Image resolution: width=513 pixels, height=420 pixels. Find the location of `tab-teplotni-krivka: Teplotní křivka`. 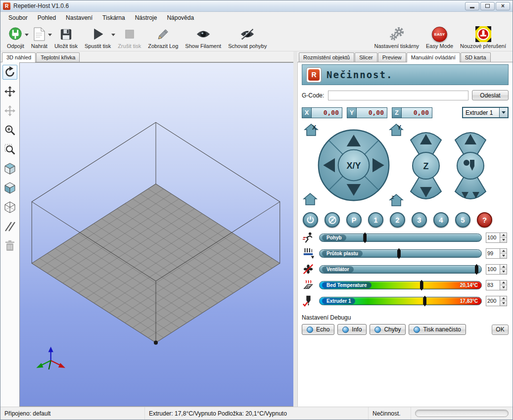

tab-teplotni-krivka: Teplotní křivka is located at coordinates (58, 57).